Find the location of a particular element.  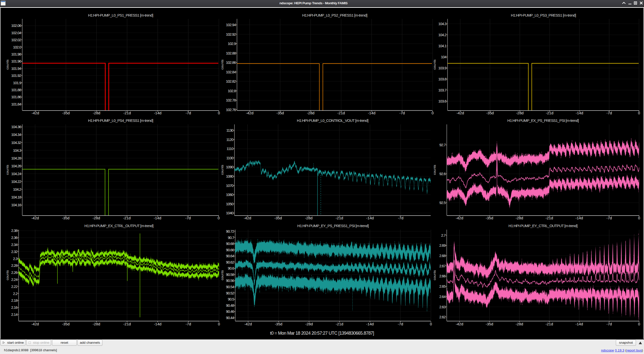

svg-text: 90.62 is located at coordinates (230, 262).